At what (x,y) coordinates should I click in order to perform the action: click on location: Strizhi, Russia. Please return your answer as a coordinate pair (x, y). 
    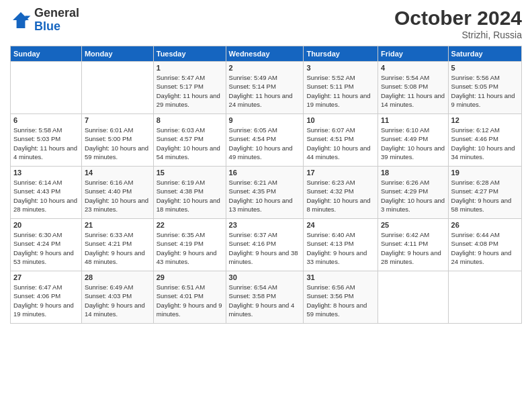
    Looking at the image, I should click on (458, 35).